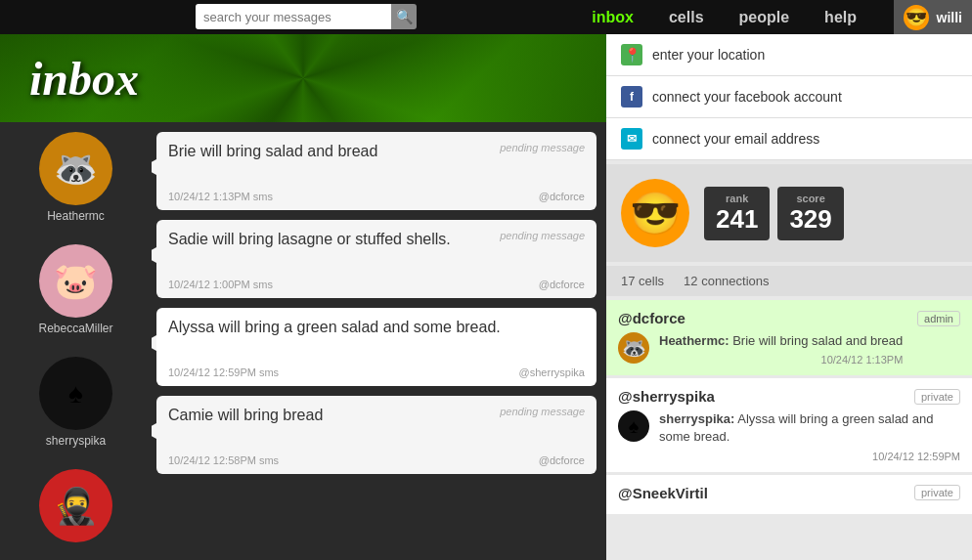 The width and height of the screenshot is (972, 560). What do you see at coordinates (84, 78) in the screenshot?
I see `inbox-title: inbox` at bounding box center [84, 78].